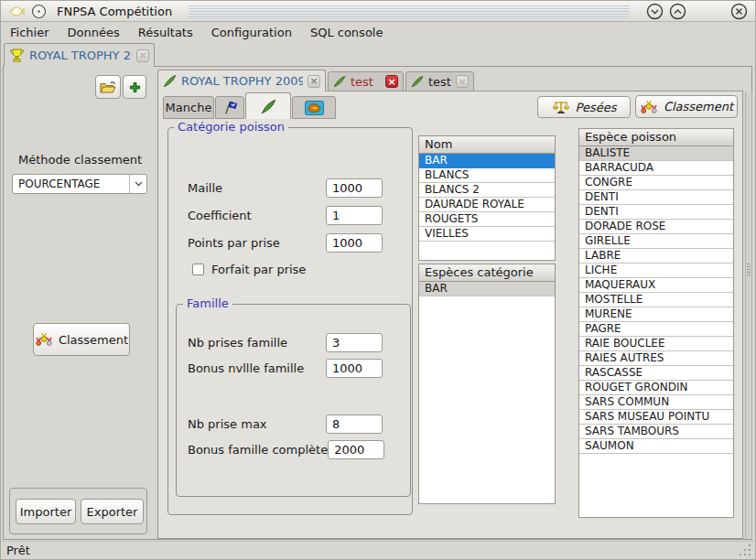  What do you see at coordinates (378, 33) in the screenshot?
I see `menu-bar: FichierDonnéesRésultatsConfigurationSQL …` at bounding box center [378, 33].